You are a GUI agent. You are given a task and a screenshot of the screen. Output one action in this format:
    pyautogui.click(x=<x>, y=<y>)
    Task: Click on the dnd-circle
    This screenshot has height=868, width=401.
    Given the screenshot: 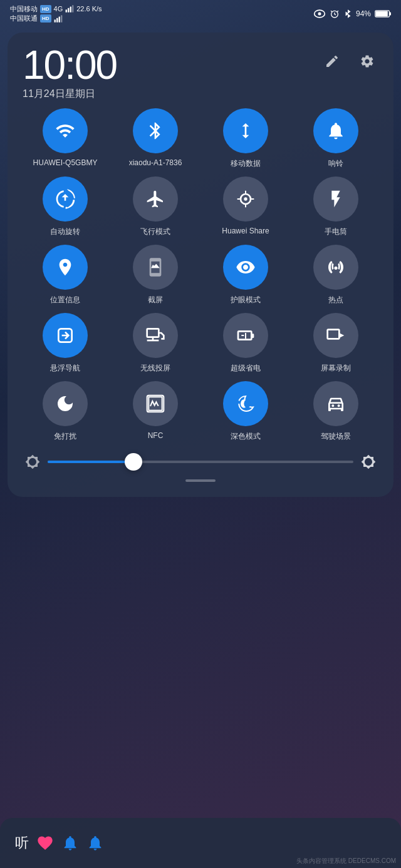 What is the action you would take?
    pyautogui.click(x=65, y=404)
    